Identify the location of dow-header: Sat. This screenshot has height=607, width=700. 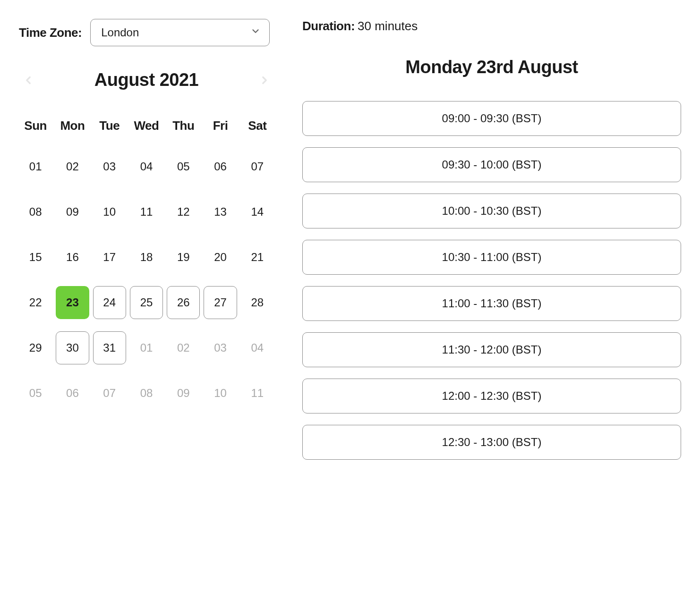
(257, 130).